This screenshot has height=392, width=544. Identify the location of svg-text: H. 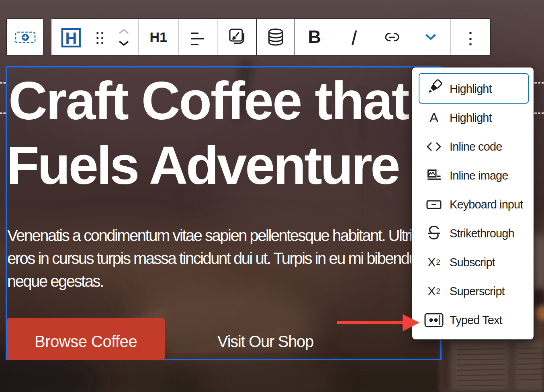
(71, 38).